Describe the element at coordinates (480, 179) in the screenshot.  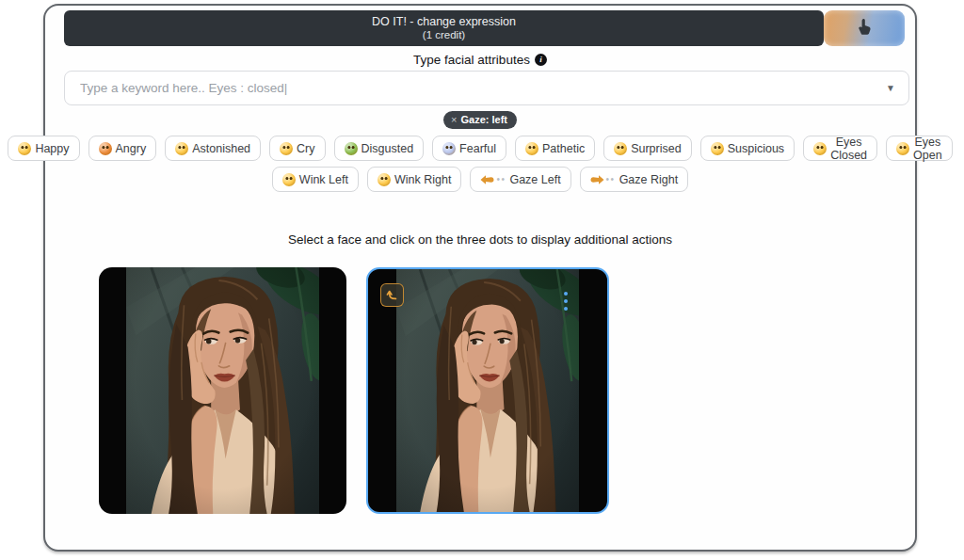
I see `attribute-chips-row2: Wink LeftWink Right••Gaze Left••Gaze Rig…` at that location.